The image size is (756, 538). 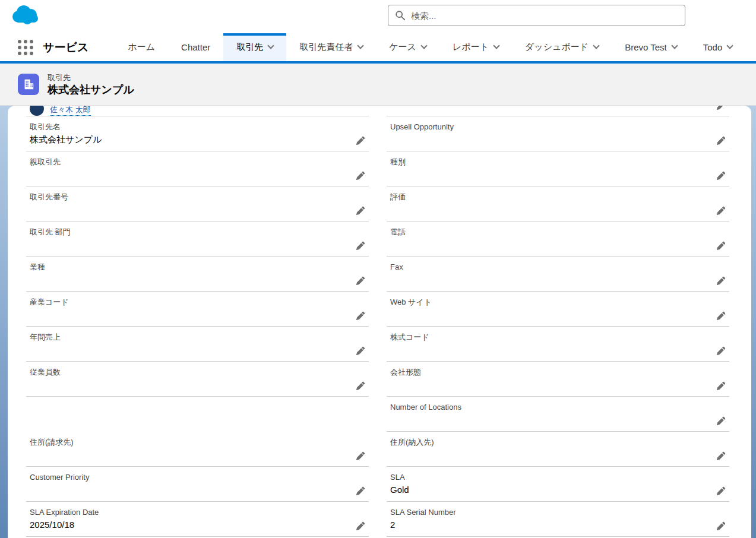 What do you see at coordinates (558, 127) in the screenshot?
I see `field-label: Upsell Opportunity` at bounding box center [558, 127].